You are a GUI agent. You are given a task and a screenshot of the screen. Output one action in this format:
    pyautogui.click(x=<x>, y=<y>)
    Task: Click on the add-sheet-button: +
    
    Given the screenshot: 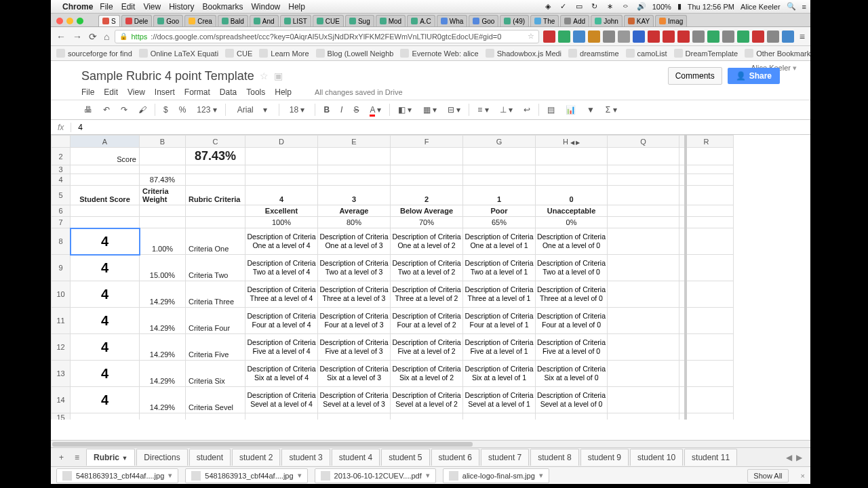 What is the action you would take?
    pyautogui.click(x=61, y=458)
    